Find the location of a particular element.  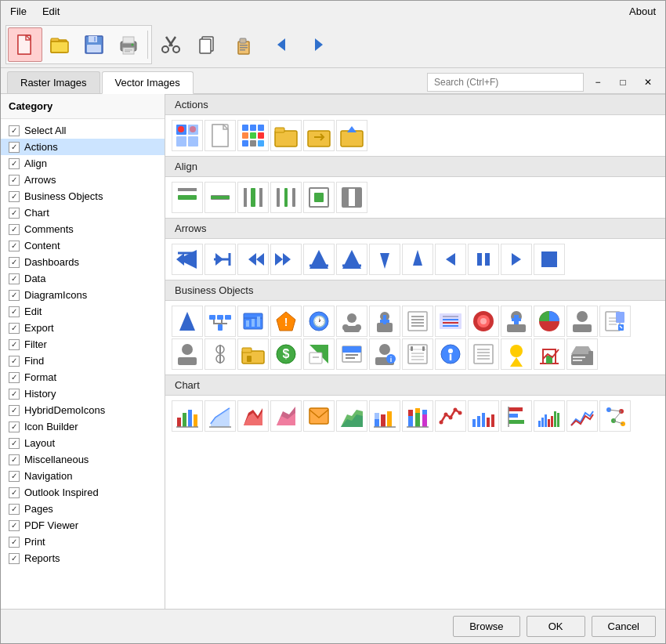

checkbox-history is located at coordinates (14, 394).